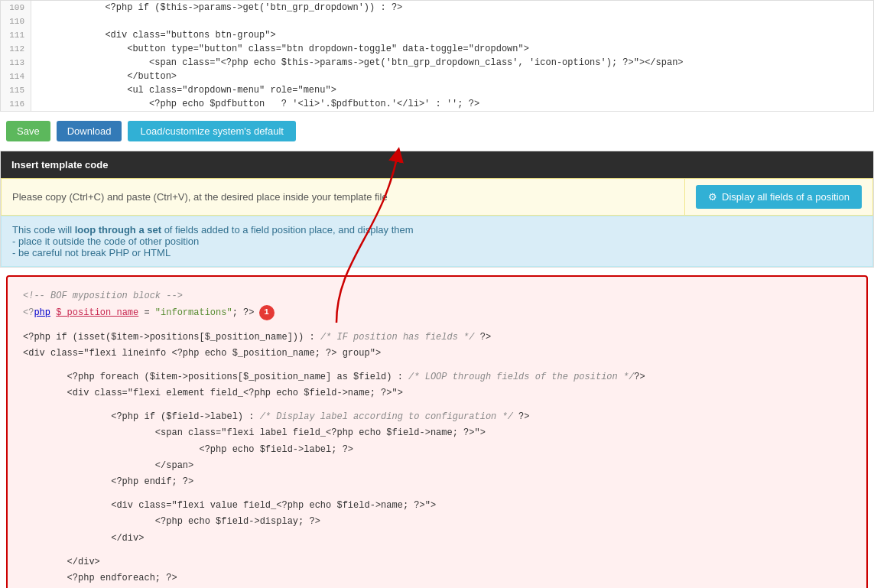 Image resolution: width=874 pixels, height=588 pixels. I want to click on insert-template-label: Insert template code, so click(60, 165).